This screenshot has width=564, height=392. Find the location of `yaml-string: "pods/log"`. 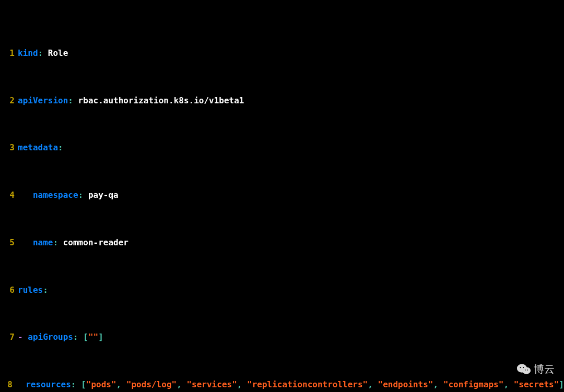

yaml-string: "pods/log" is located at coordinates (151, 384).